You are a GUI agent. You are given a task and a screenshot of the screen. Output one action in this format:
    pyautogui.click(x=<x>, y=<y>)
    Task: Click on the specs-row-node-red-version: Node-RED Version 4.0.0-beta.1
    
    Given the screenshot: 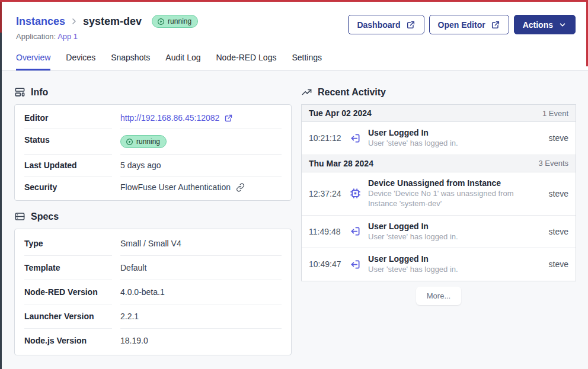 What is the action you would take?
    pyautogui.click(x=153, y=293)
    